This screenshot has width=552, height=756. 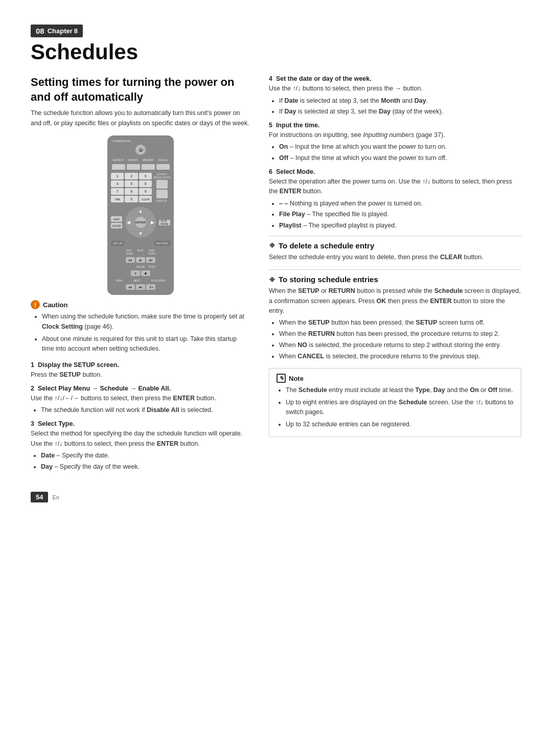 I want to click on arrow-down: ▼, so click(x=141, y=234).